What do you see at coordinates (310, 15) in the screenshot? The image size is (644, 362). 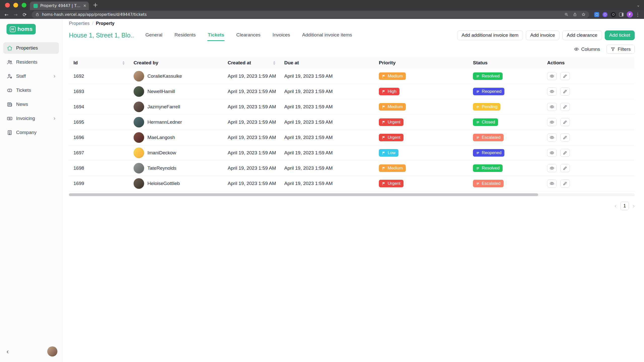 I see `address-bar: homs-hash.vercel.app/app/properties/d/49…` at bounding box center [310, 15].